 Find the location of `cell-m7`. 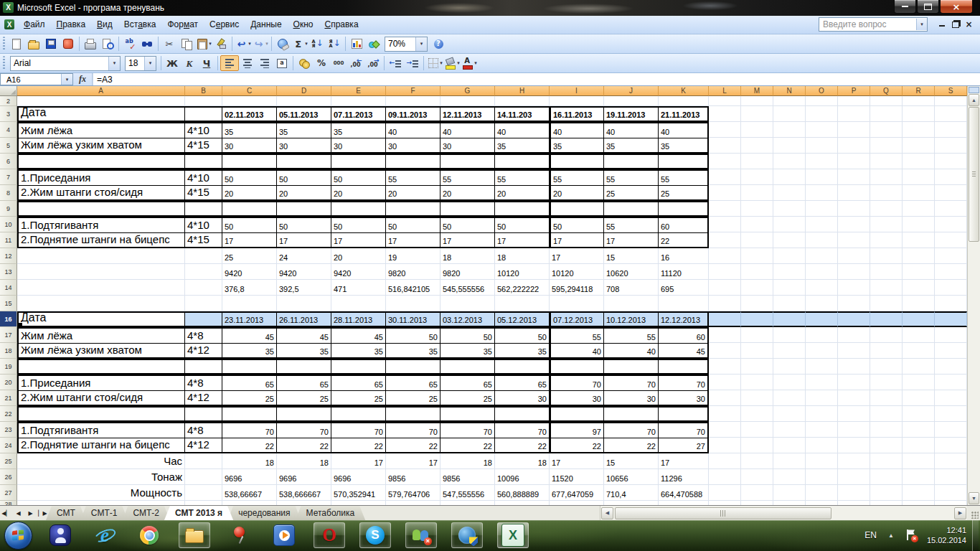

cell-m7 is located at coordinates (758, 177).